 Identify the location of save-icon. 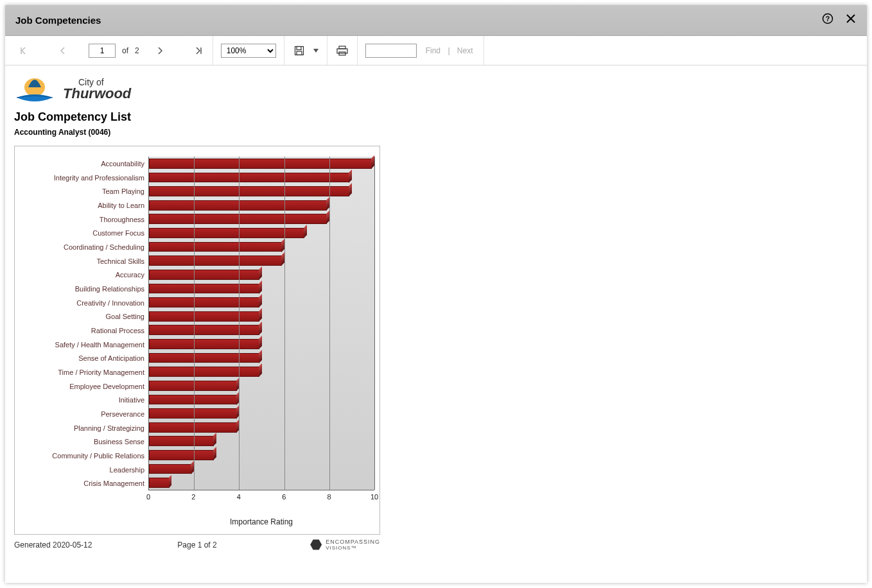
(299, 51).